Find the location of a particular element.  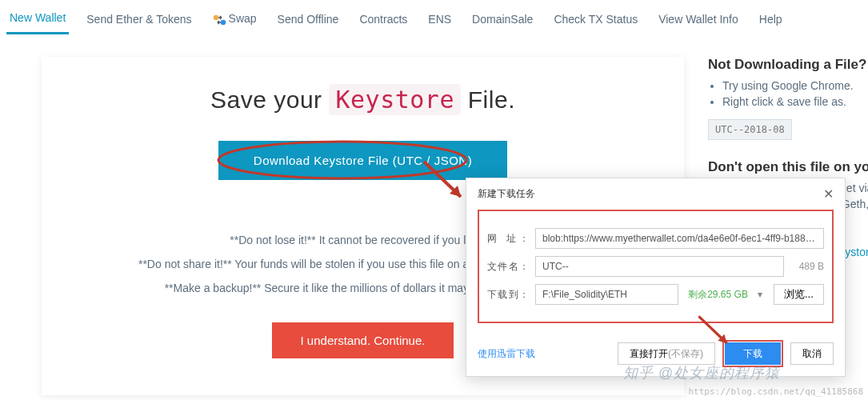

free-space: 剩余29.65 GB is located at coordinates (718, 294).